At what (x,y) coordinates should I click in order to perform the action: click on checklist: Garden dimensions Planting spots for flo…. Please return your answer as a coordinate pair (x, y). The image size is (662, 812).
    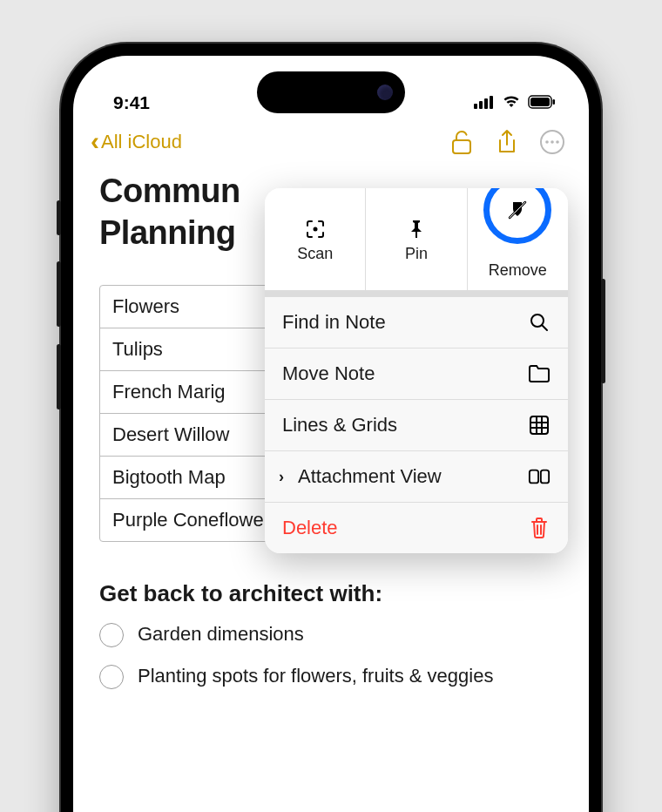
    Looking at the image, I should click on (331, 655).